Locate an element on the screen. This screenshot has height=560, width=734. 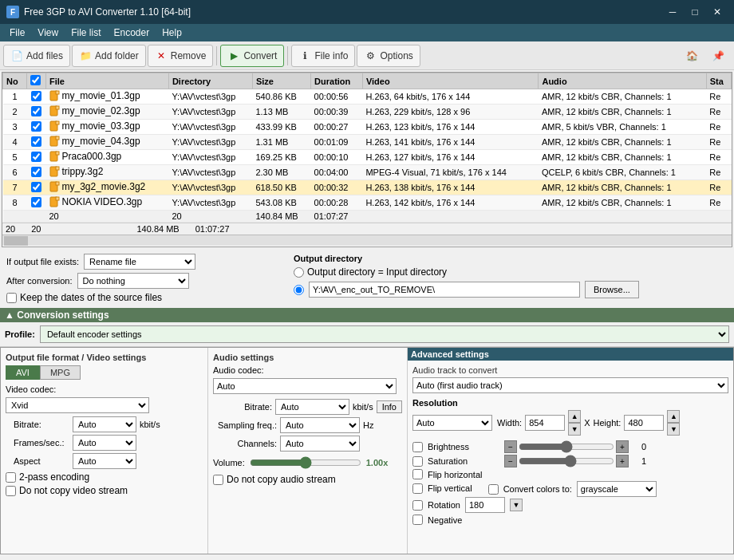
maximize-button: □ is located at coordinates (695, 12).